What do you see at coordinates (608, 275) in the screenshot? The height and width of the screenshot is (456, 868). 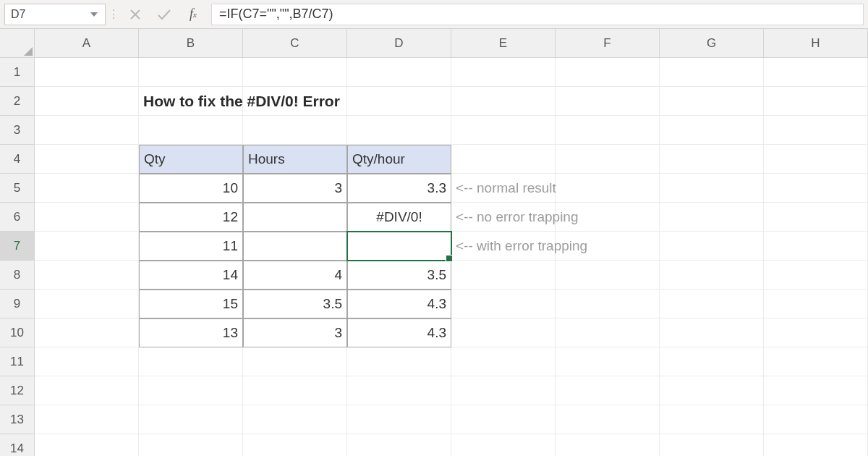 I see `cell-F8` at bounding box center [608, 275].